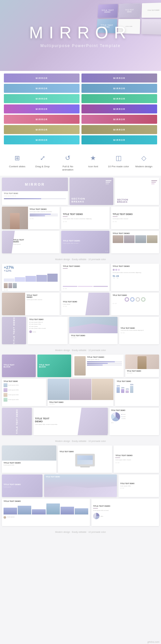  What do you see at coordinates (119, 88) in the screenshot?
I see `swatch-label-4: MIRROR` at bounding box center [119, 88].